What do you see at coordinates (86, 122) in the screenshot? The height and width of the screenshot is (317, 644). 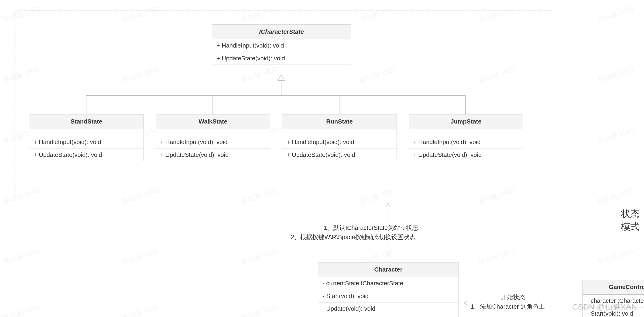 I see `class-title: StandState` at bounding box center [86, 122].